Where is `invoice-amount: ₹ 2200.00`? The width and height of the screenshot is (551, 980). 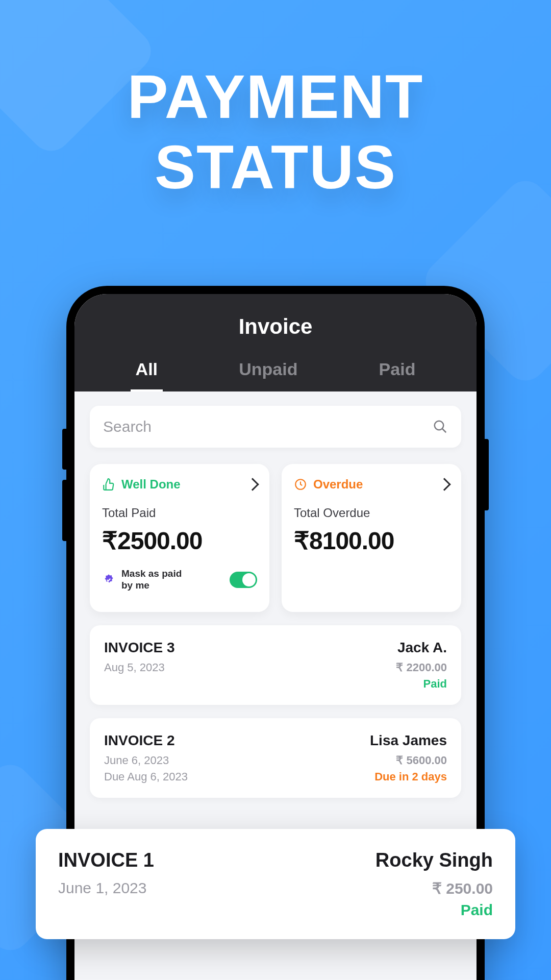
invoice-amount: ₹ 2200.00 is located at coordinates (421, 668).